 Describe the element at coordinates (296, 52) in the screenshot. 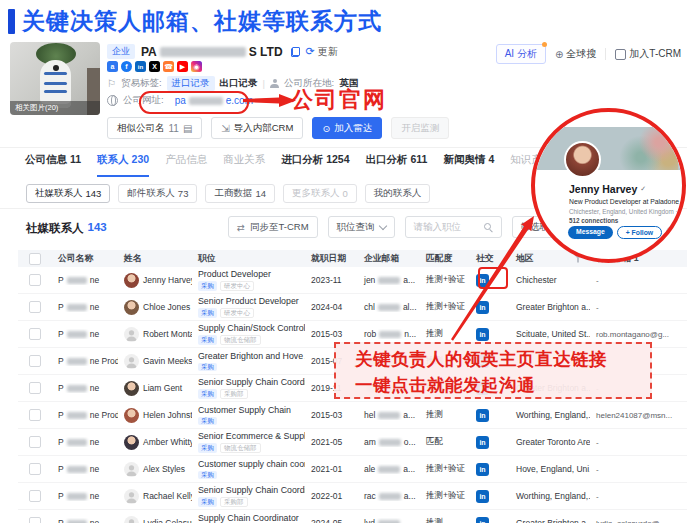

I see `copy-icon` at that location.